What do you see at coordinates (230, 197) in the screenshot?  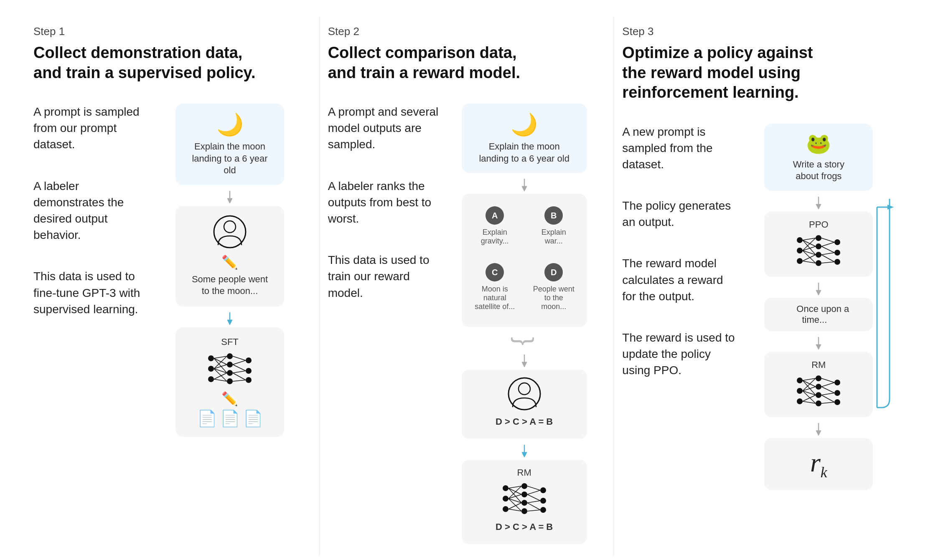 I see `arrow1` at bounding box center [230, 197].